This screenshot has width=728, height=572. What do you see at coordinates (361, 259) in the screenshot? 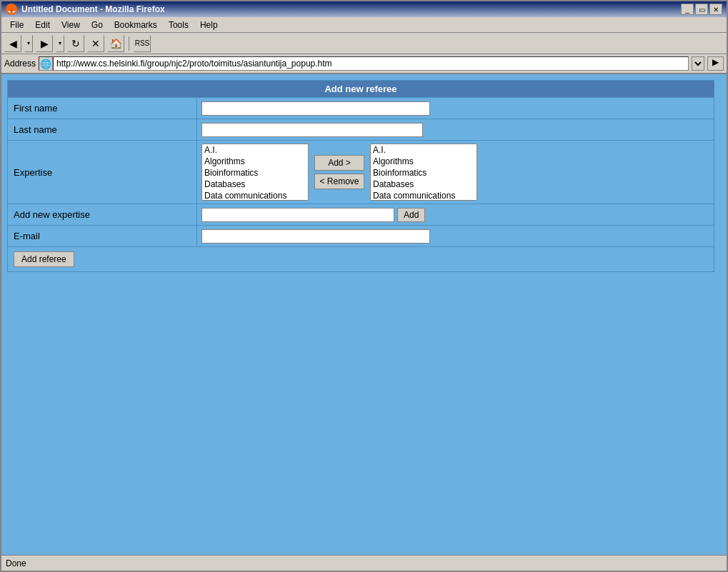
I see `submit-row: Add referee` at bounding box center [361, 259].